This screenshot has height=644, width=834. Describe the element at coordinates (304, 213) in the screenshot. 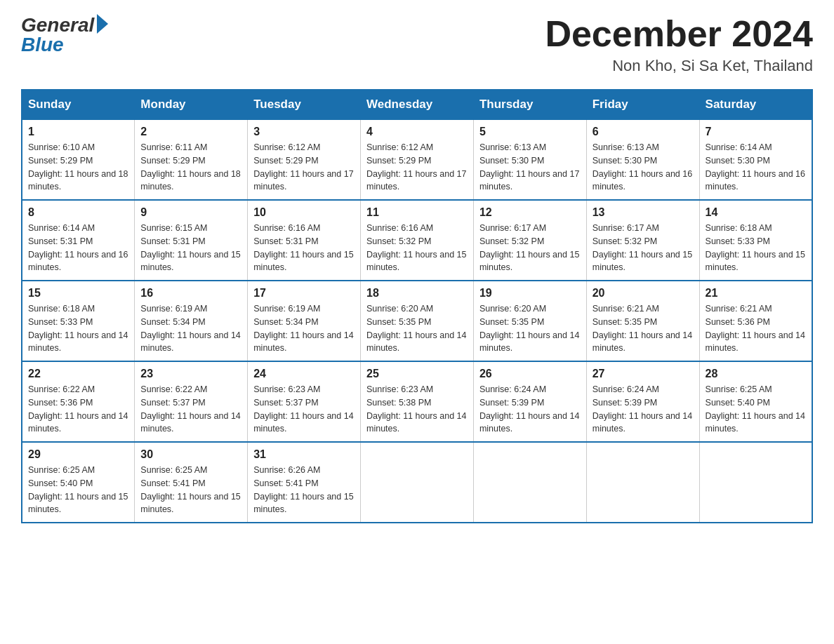

I see `day-number: 10` at that location.